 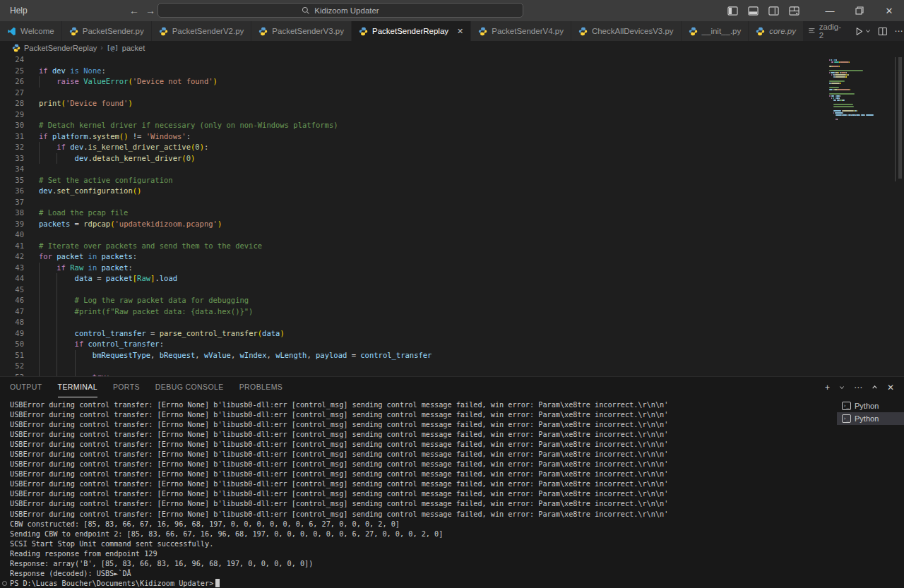 What do you see at coordinates (12, 279) in the screenshot?
I see `line-number: 44` at bounding box center [12, 279].